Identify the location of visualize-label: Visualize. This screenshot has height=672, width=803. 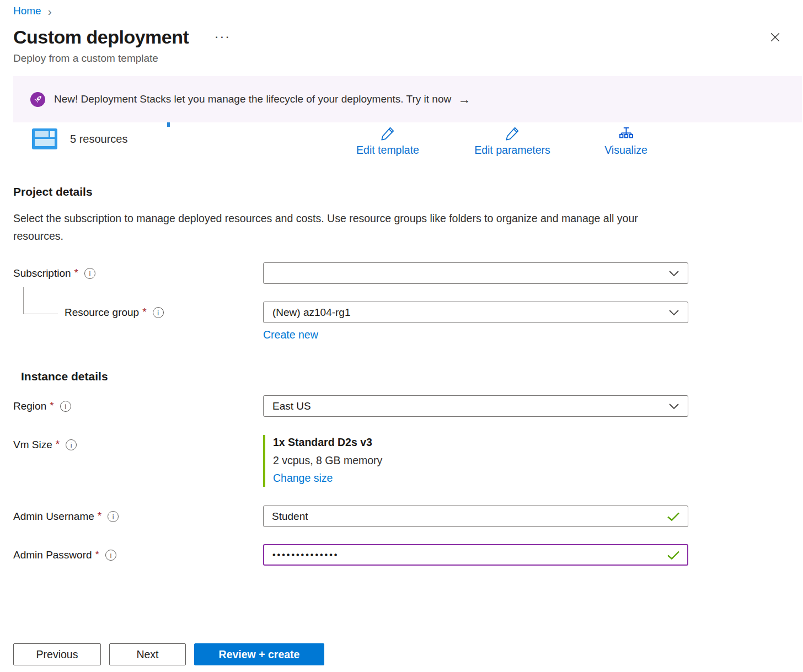
(626, 150).